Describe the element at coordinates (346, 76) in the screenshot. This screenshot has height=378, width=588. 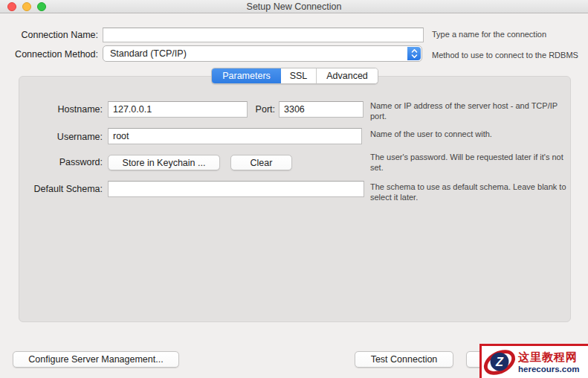
I see `tab-advanced: Advanced` at that location.